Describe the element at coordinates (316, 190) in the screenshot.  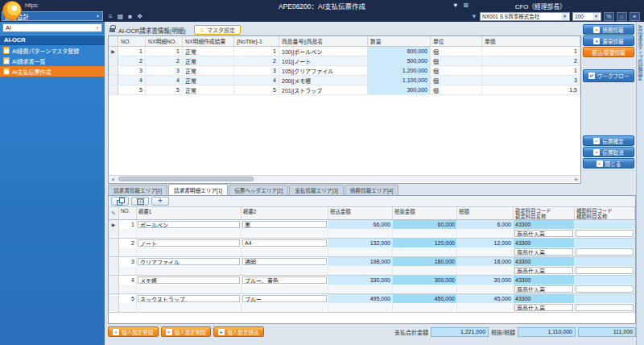
I see `tab-payment-info: 支払情報エリア[3]` at that location.